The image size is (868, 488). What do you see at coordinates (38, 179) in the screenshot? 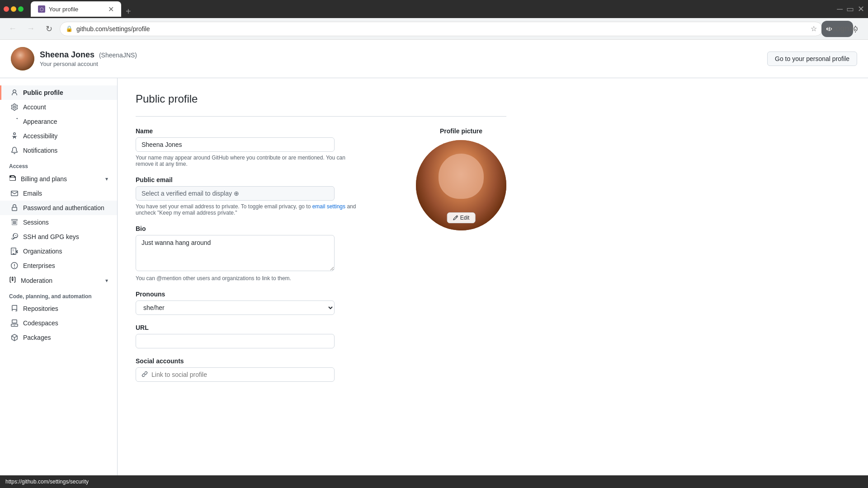
I see `billing-item-left: Billing and plans` at bounding box center [38, 179].